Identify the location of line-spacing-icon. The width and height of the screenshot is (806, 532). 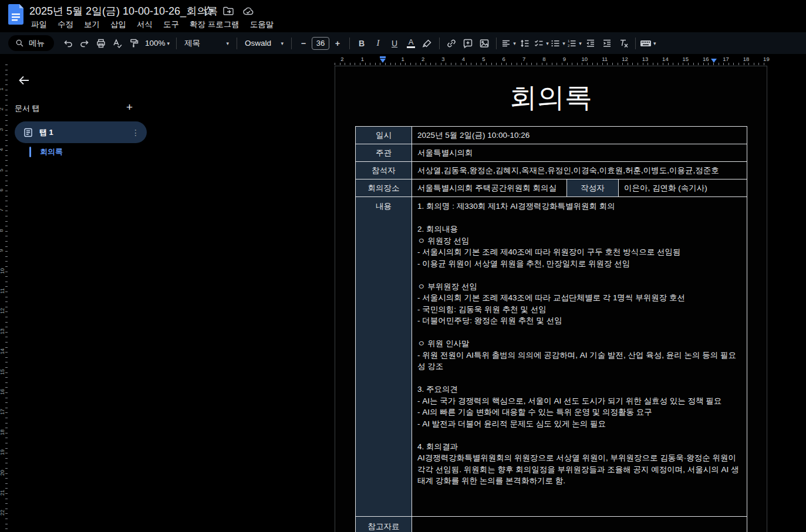
(525, 43).